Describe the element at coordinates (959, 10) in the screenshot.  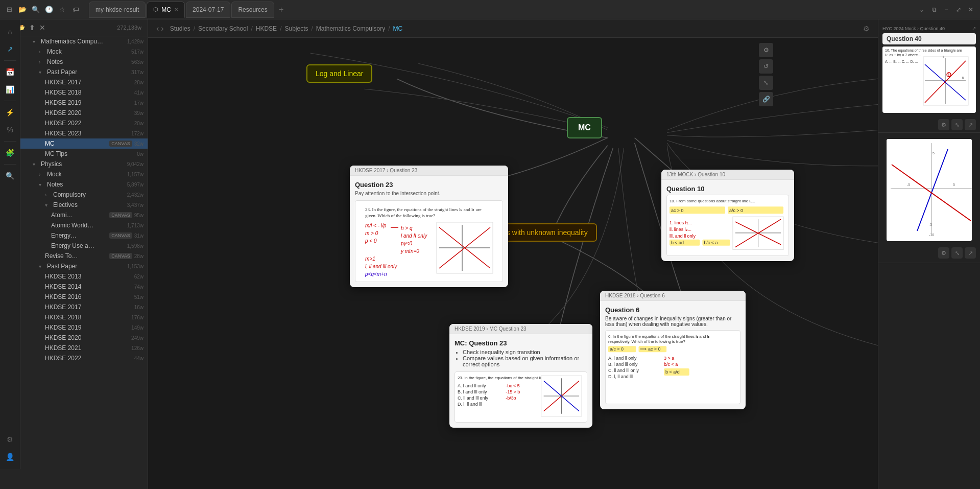
I see `maximize-icon: ⤢` at that location.